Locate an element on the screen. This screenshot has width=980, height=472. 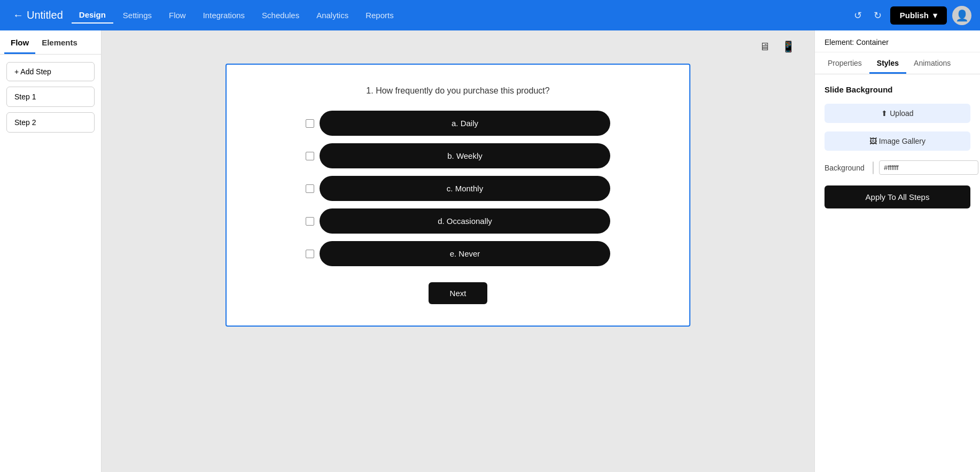
next-button: Next is located at coordinates (458, 293).